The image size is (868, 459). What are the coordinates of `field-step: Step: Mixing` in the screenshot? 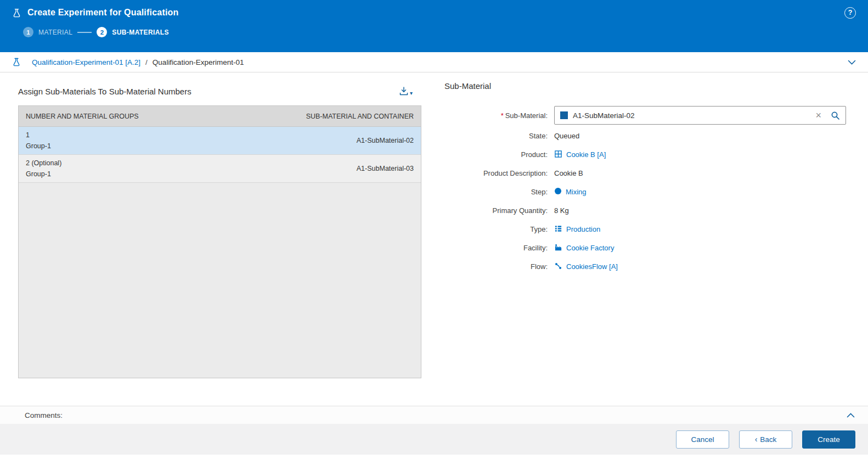 It's located at (648, 192).